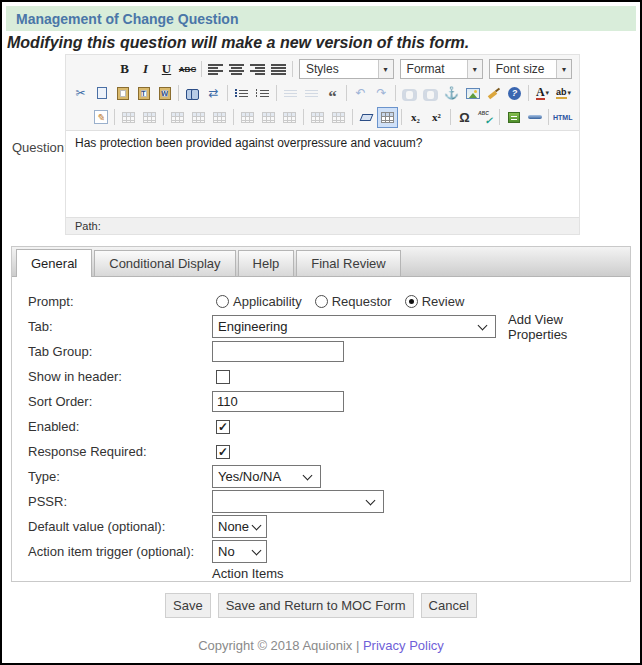  What do you see at coordinates (354, 302) in the screenshot?
I see `radio-requestor: Requestor` at bounding box center [354, 302].